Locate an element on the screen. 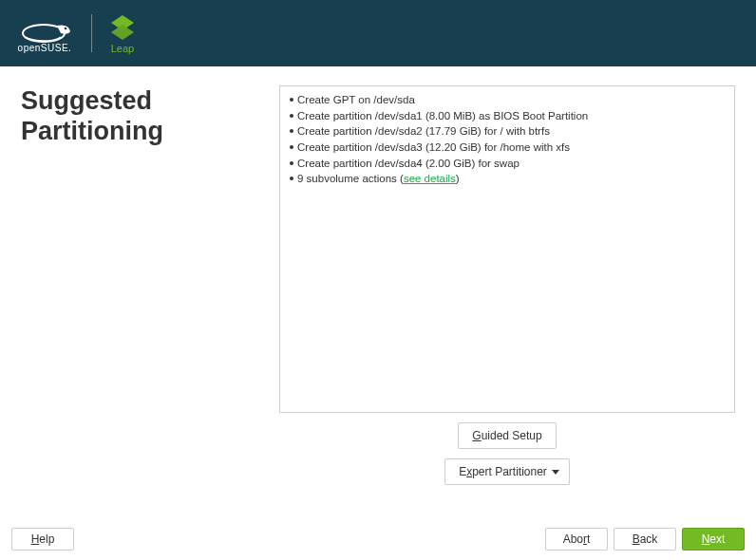 The image size is (756, 560). actions-list: Create GPT on /dev/sda Create partition … is located at coordinates (507, 140).